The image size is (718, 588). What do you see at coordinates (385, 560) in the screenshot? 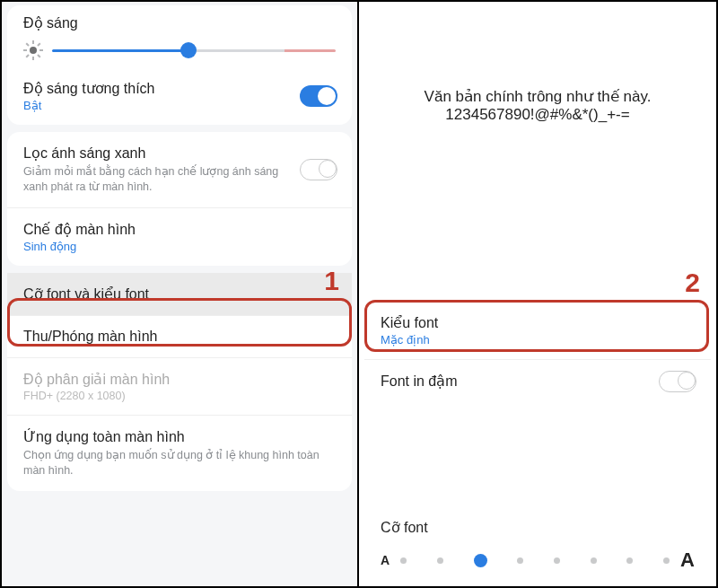
I see `a-small-icon: A` at bounding box center [385, 560].